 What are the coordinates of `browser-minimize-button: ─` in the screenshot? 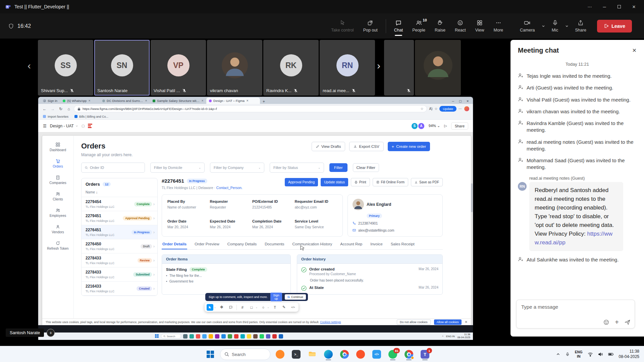 It's located at (453, 101).